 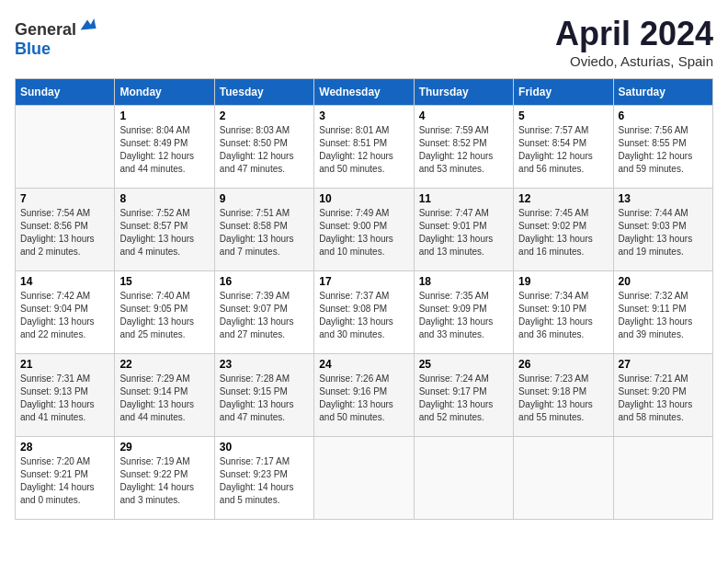 What do you see at coordinates (663, 396) in the screenshot?
I see `calendar-cell: 27Sunrise: 7:21 AMSunset: 9:20 PMDayligh…` at bounding box center [663, 396].